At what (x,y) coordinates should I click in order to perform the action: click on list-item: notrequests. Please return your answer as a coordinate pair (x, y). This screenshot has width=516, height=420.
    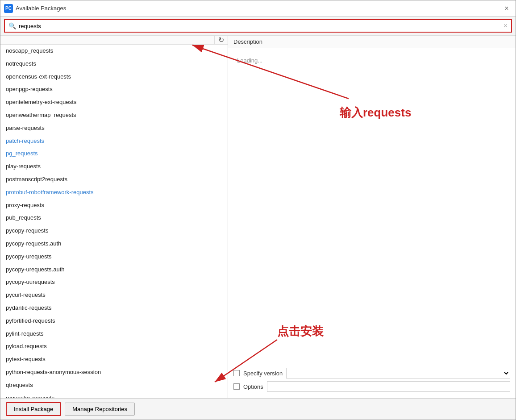
    Looking at the image, I should click on (114, 64).